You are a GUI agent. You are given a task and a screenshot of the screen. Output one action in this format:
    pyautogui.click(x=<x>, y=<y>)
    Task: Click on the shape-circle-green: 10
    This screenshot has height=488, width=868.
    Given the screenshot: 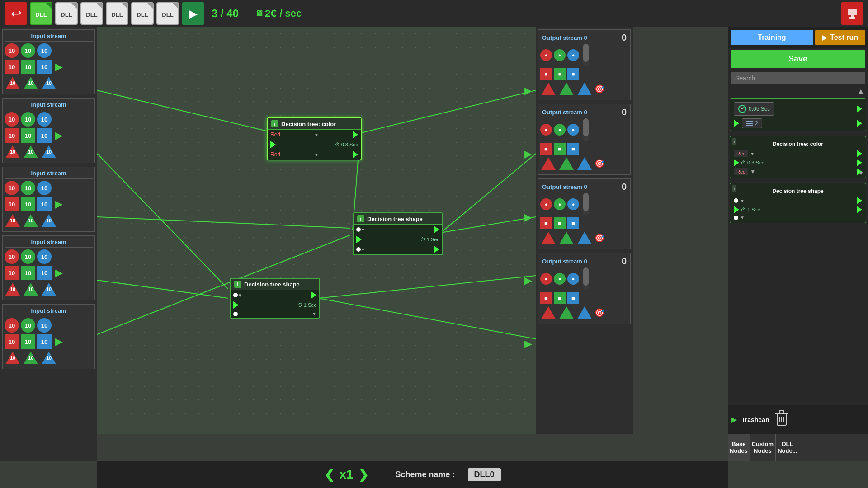 What is the action you would take?
    pyautogui.click(x=28, y=257)
    